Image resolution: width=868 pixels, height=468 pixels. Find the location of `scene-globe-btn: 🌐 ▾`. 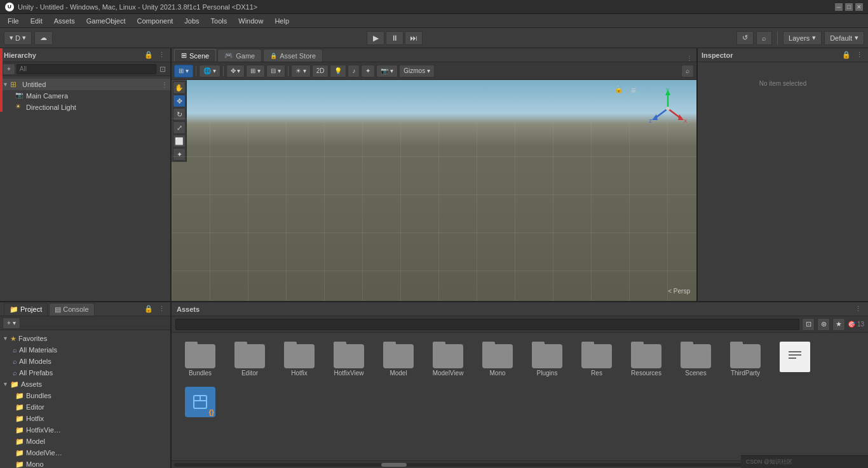

scene-globe-btn: 🌐 ▾ is located at coordinates (210, 71).